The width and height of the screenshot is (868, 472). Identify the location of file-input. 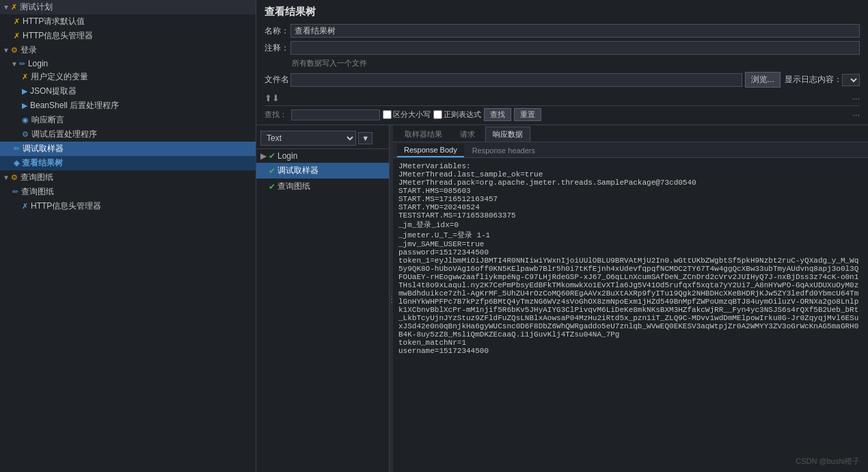
(517, 80).